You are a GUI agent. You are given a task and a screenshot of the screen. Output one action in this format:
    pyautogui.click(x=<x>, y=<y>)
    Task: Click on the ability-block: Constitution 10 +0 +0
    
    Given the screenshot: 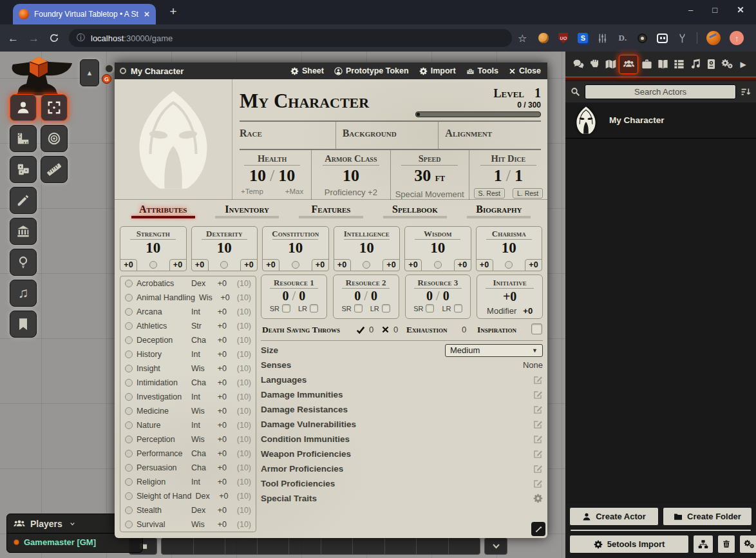 What is the action you would take?
    pyautogui.click(x=296, y=249)
    